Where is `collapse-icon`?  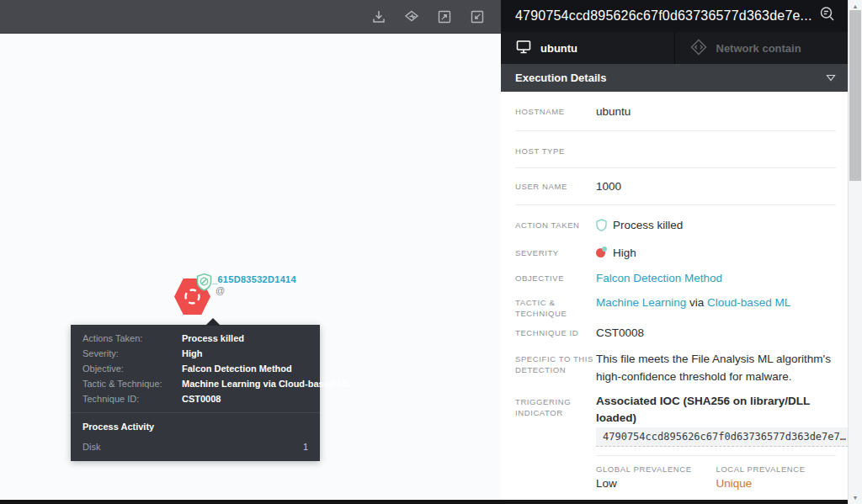 collapse-icon is located at coordinates (477, 17).